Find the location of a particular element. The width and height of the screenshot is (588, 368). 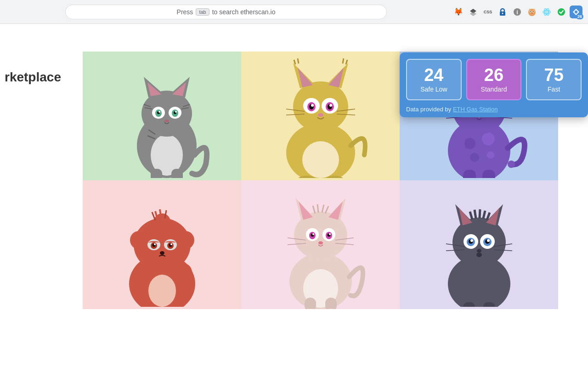

ethgas-badge: 26 is located at coordinates (580, 17).